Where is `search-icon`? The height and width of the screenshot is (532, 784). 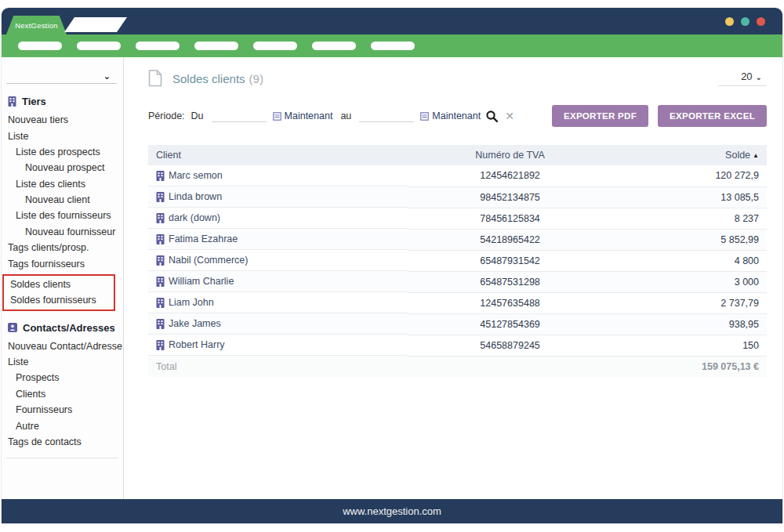
search-icon is located at coordinates (492, 116).